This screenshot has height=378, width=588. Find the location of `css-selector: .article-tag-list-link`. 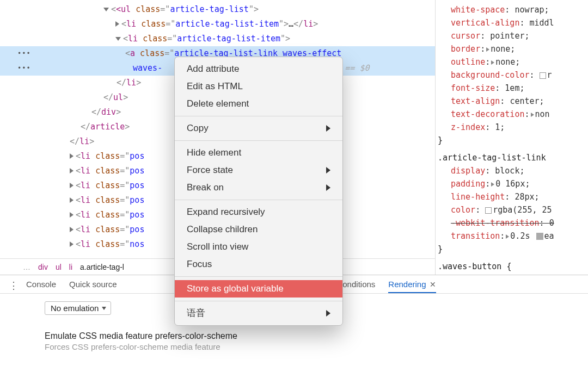

css-selector: .article-tag-list-link is located at coordinates (492, 158).